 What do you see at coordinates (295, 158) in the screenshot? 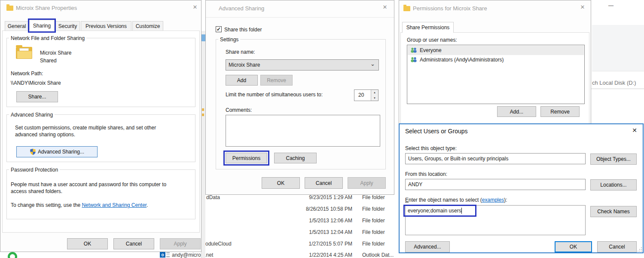
I see `button-label: Caching` at bounding box center [295, 158].